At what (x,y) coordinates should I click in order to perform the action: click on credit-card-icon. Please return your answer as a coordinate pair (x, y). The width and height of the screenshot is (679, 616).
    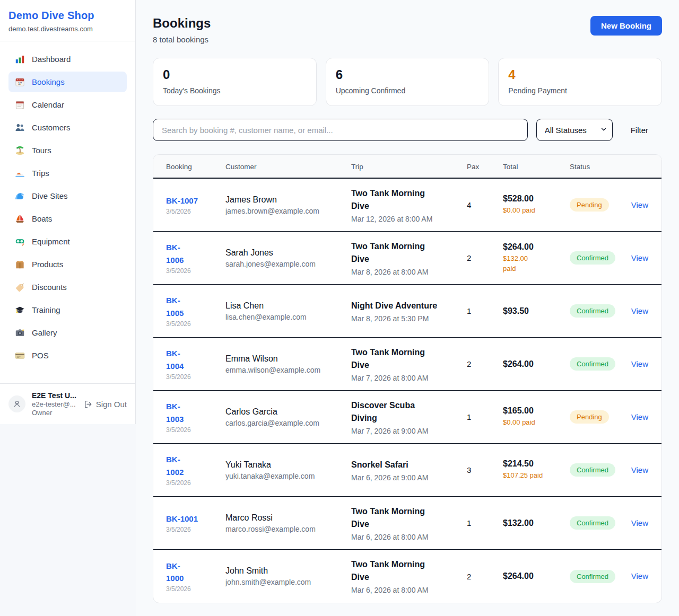
    Looking at the image, I should click on (20, 355).